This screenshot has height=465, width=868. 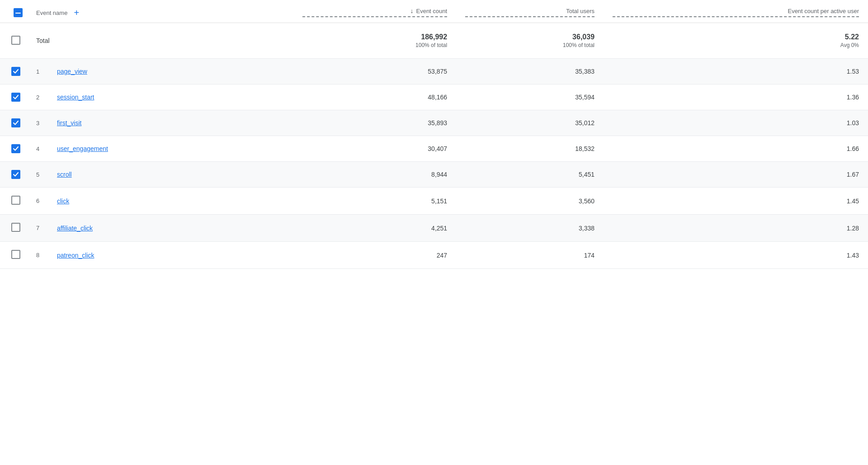 What do you see at coordinates (375, 255) in the screenshot?
I see `event-count-cell: 247` at bounding box center [375, 255].